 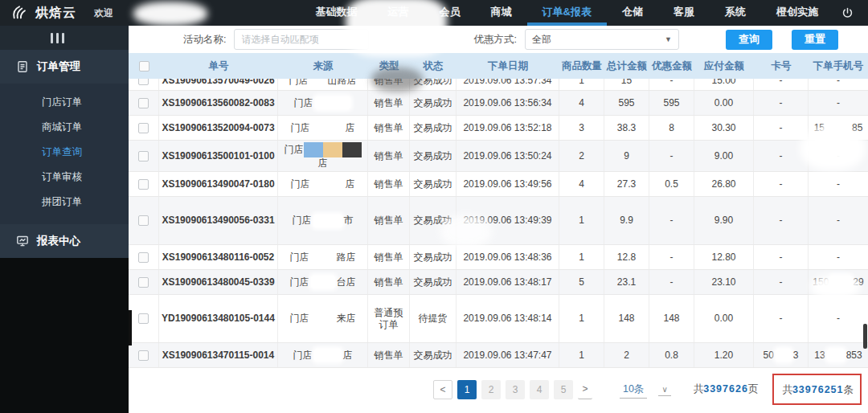 I want to click on sidebar-item-2: 订单查询, so click(x=64, y=153).